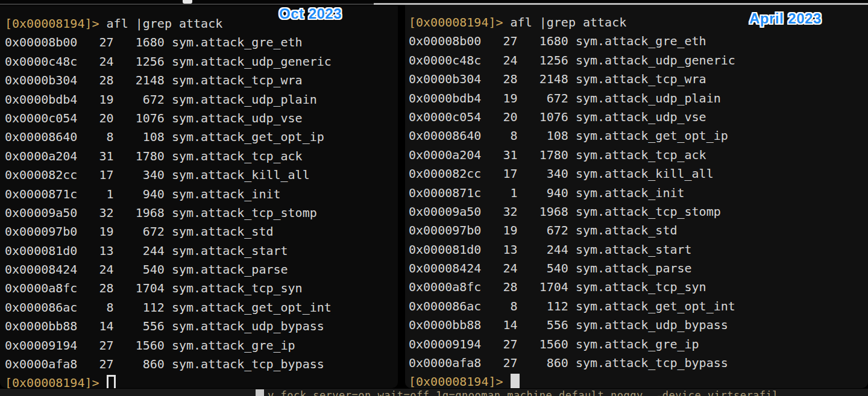 This screenshot has width=868, height=396. I want to click on row-addr: 0x00008b00, so click(445, 41).